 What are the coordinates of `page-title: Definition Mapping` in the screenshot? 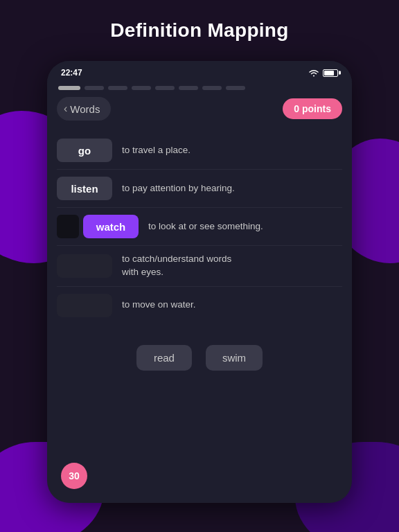 It's located at (200, 30).